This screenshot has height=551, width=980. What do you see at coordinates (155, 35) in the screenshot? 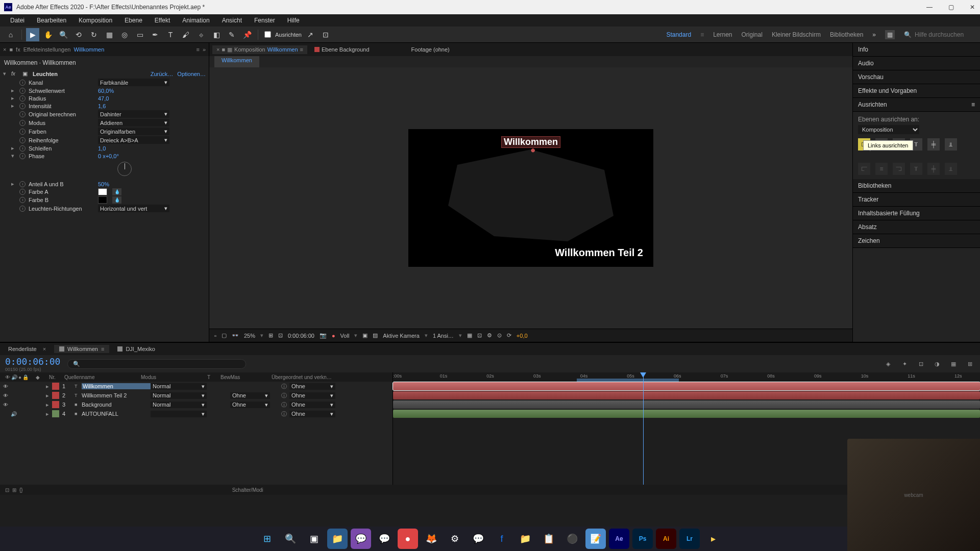
I see `pen-tool: ✒` at bounding box center [155, 35].